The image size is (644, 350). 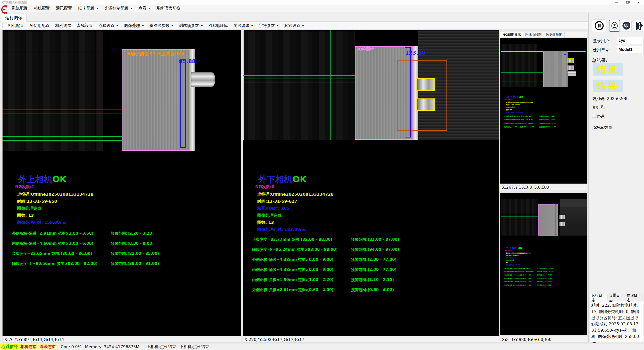 What do you see at coordinates (371, 85) in the screenshot?
I see `lower-camera-image: AI检测框 123.80` at bounding box center [371, 85].